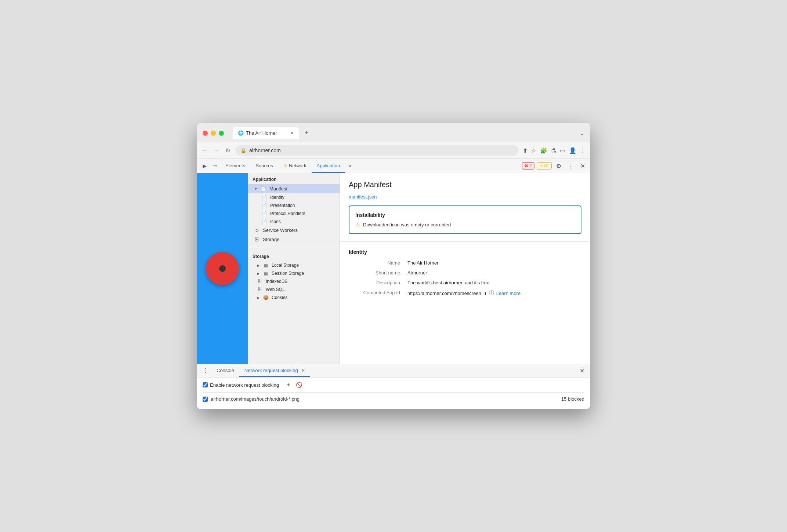  What do you see at coordinates (492, 293) in the screenshot?
I see `help-icon: ⓘ` at bounding box center [492, 293].